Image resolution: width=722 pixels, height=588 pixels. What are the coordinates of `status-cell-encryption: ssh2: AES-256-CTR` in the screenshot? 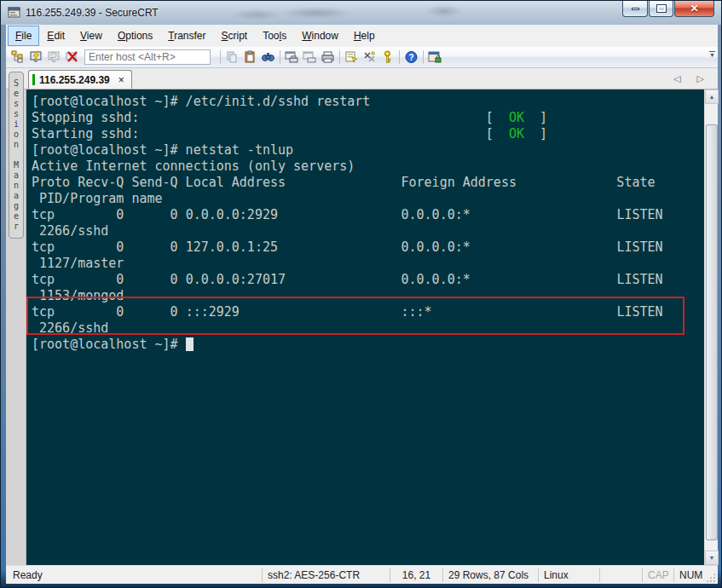 It's located at (326, 575).